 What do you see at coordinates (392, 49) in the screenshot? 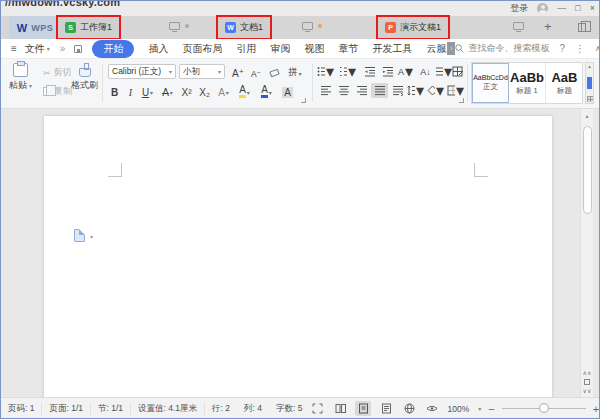
I see `ribbon-tab-developer: 开发工具` at bounding box center [392, 49].